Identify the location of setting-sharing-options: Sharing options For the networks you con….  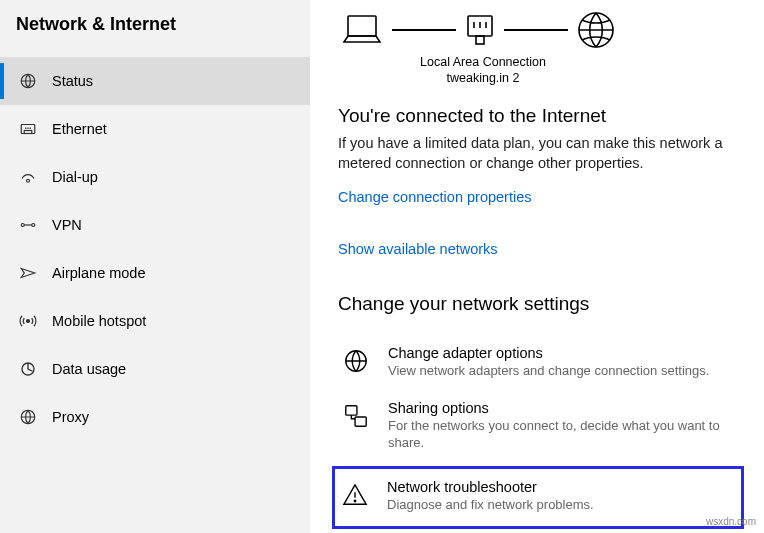
(541, 430).